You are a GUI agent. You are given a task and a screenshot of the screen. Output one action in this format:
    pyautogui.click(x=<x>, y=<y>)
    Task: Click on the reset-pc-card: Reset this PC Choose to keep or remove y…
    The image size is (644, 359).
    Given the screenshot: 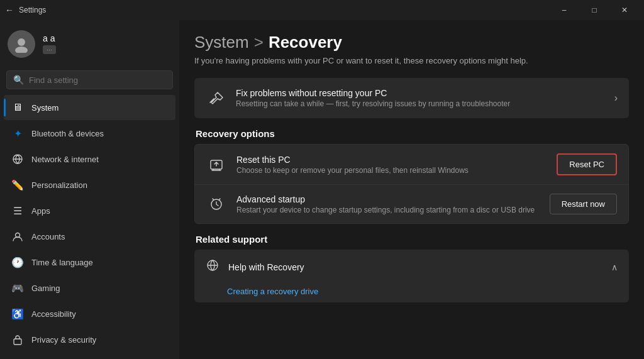 What is the action you would take?
    pyautogui.click(x=411, y=165)
    